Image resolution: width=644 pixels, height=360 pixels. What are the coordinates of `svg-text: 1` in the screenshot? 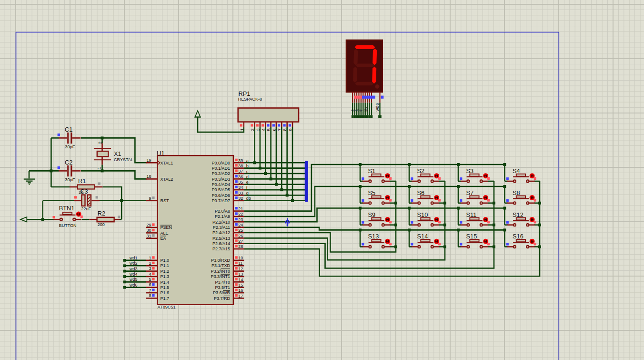 It's located at (99, 168).